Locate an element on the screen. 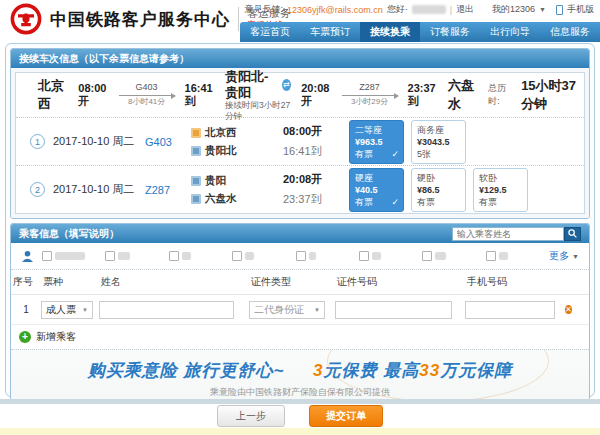  transfer-note: 接续时间3小时27分钟 is located at coordinates (258, 110).